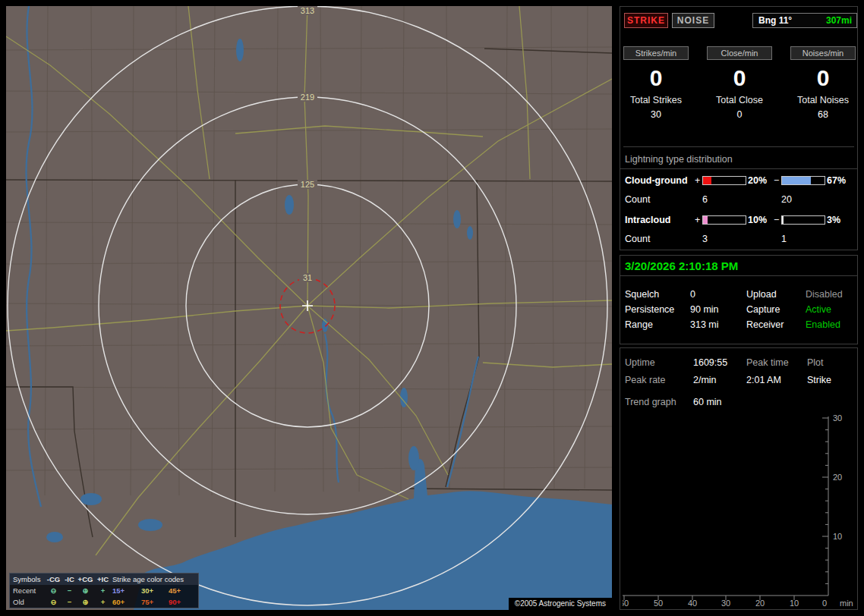  I want to click on plus-sign: +, so click(697, 220).